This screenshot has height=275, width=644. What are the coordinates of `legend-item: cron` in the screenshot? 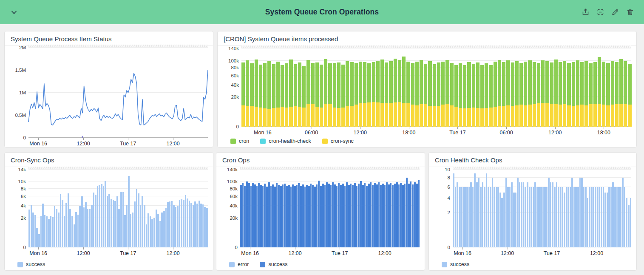 It's located at (240, 141).